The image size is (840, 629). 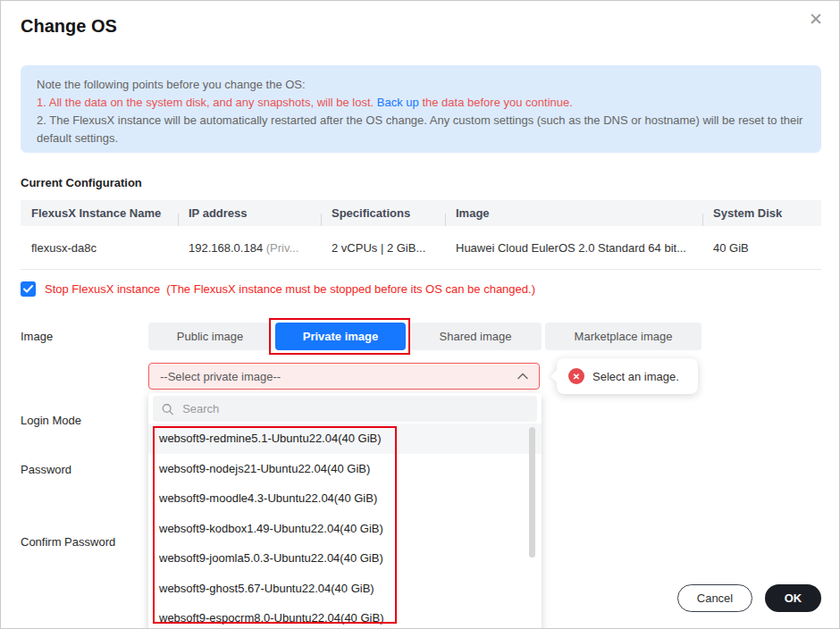 I want to click on validation-tooltip: ✕ Select an image., so click(x=627, y=376).